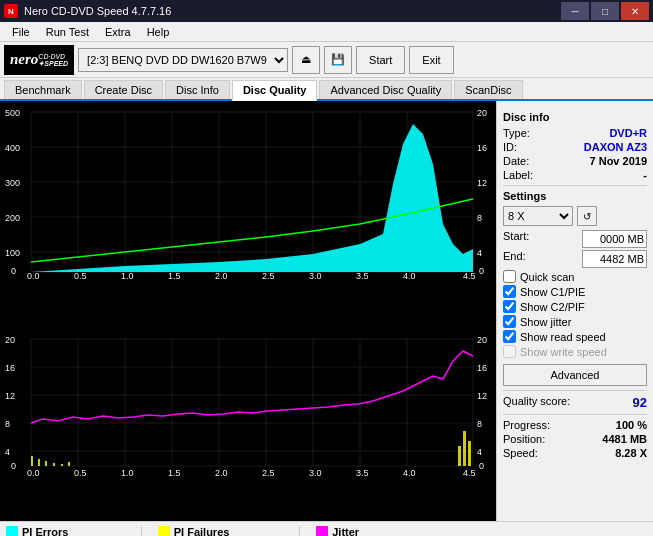  Describe the element at coordinates (536, 402) in the screenshot. I see `quality-score-label: Quality score:` at that location.